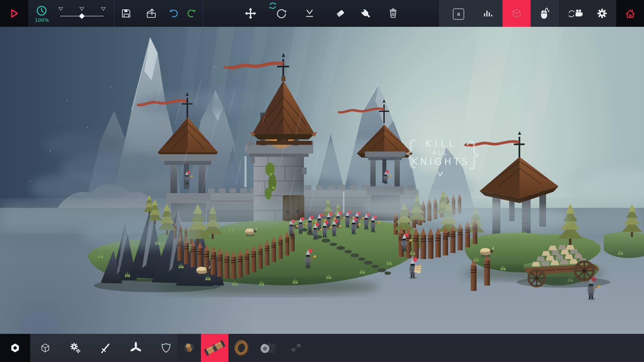 Image resolution: width=644 pixels, height=362 pixels. Describe the element at coordinates (575, 13) in the screenshot. I see `camera-cycle-icon` at that location.